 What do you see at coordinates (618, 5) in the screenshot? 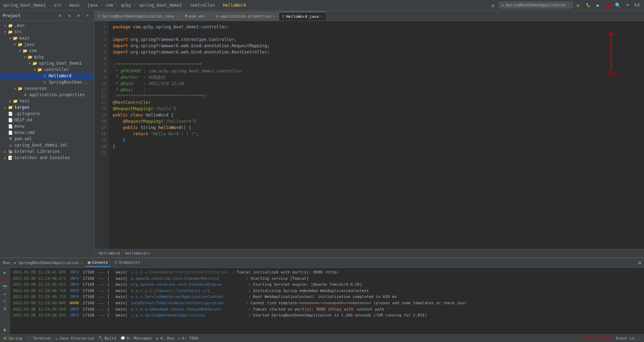
I see `search-button: 🔍` at bounding box center [618, 5].